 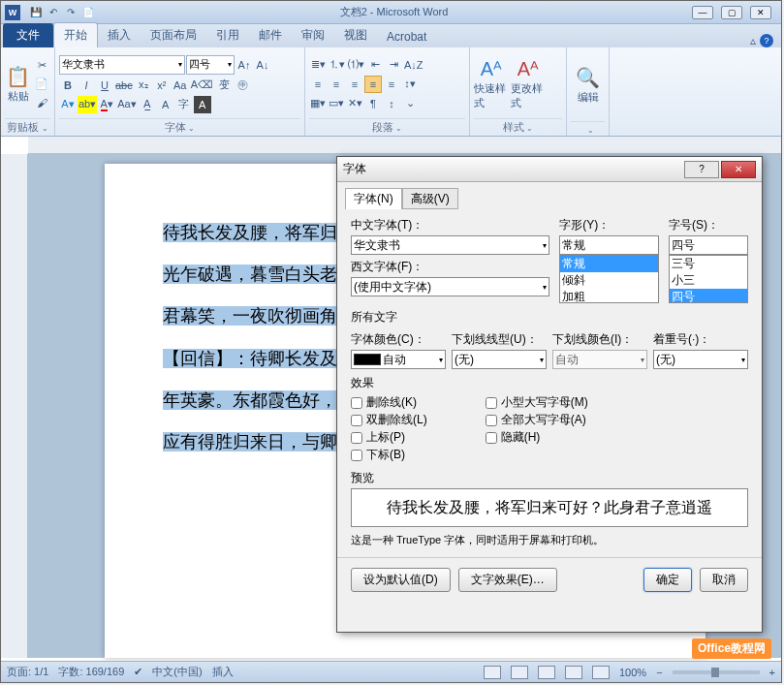 What do you see at coordinates (767, 41) in the screenshot?
I see `help-icon: ?` at bounding box center [767, 41].